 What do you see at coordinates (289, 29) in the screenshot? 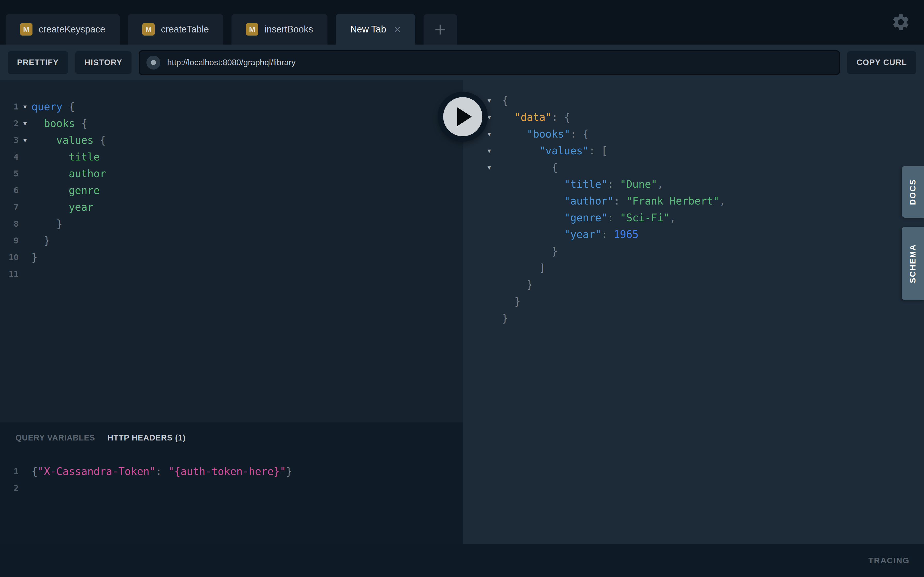
I see `tab-label: insertBooks` at bounding box center [289, 29].